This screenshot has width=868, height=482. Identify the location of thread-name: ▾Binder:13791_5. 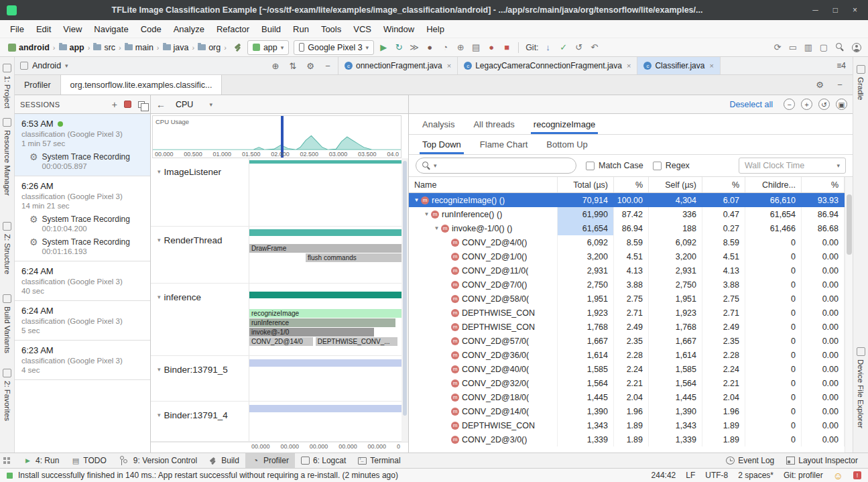
(200, 378).